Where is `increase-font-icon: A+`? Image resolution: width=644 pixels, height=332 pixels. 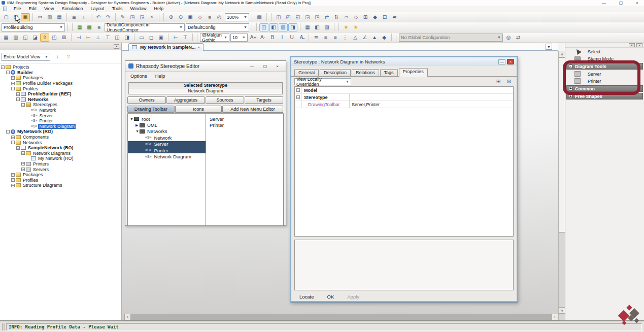 increase-font-icon: A+ is located at coordinates (253, 38).